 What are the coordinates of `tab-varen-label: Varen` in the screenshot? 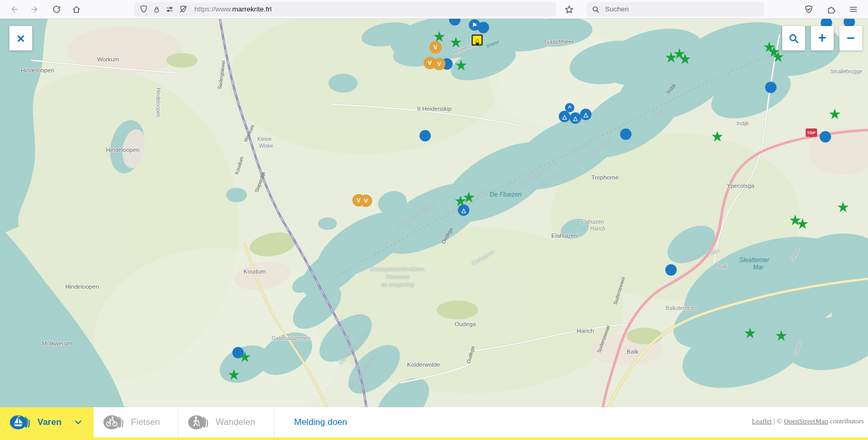 It's located at (49, 422).